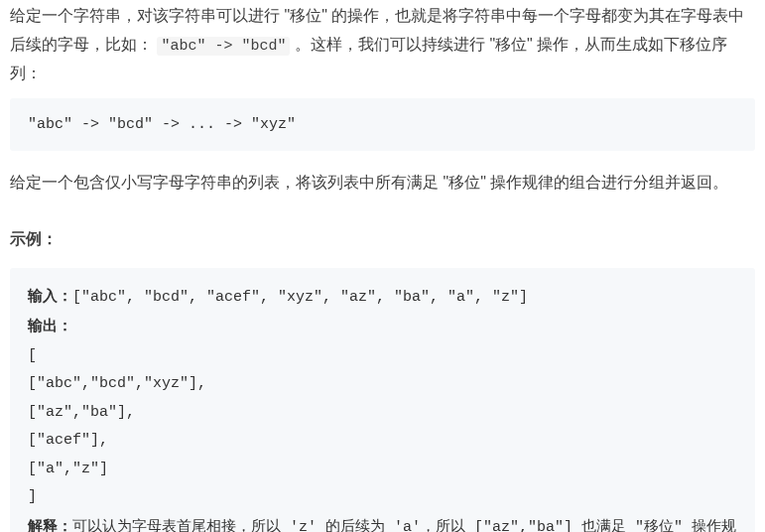 This screenshot has height=532, width=765. Describe the element at coordinates (383, 498) in the screenshot. I see `output-line-5: ]` at that location.